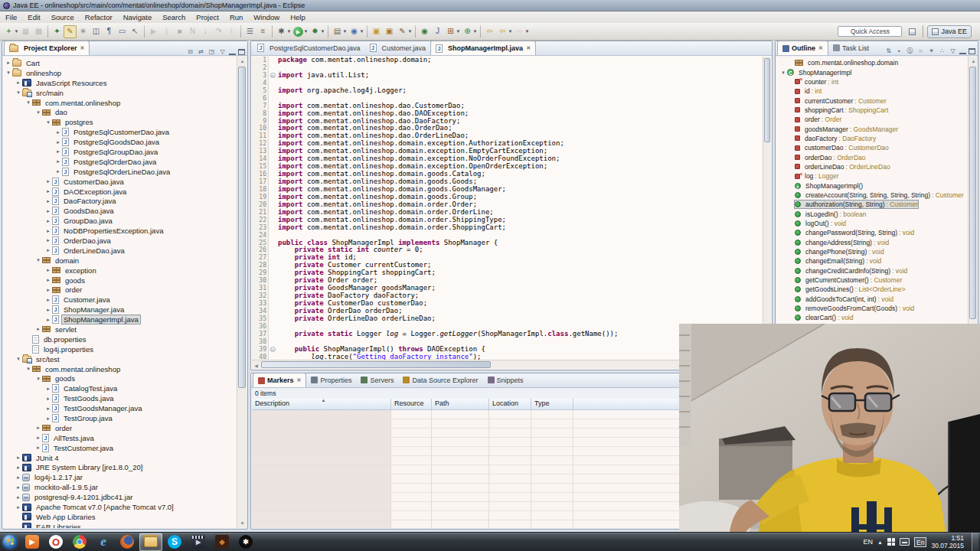  Describe the element at coordinates (198, 542) in the screenshot. I see `taskbar-app-video-editor: ▶` at that location.